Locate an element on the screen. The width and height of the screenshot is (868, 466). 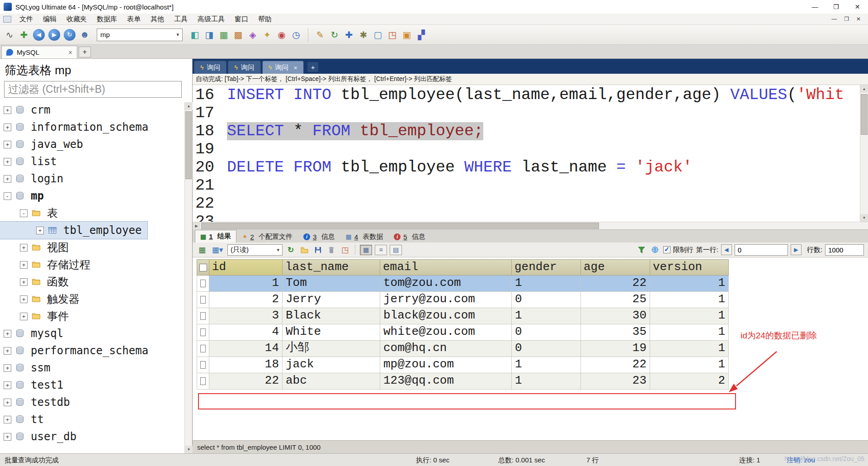
tree-item-performance_schema: +performance_schema is located at coordinates (96, 351).